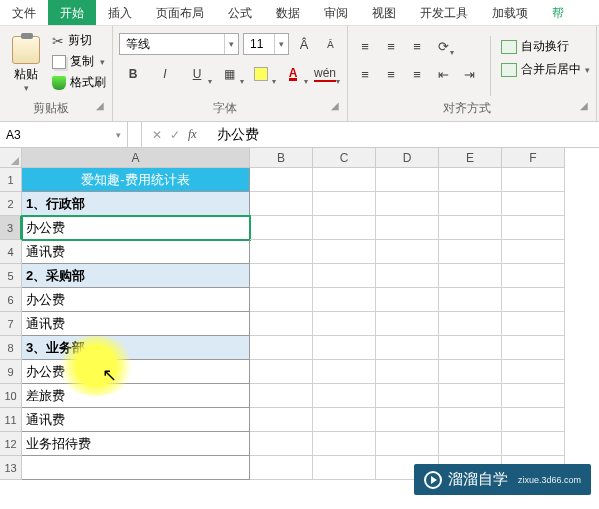 The image size is (599, 509). Describe the element at coordinates (61, 135) in the screenshot. I see `name-box-input` at that location.